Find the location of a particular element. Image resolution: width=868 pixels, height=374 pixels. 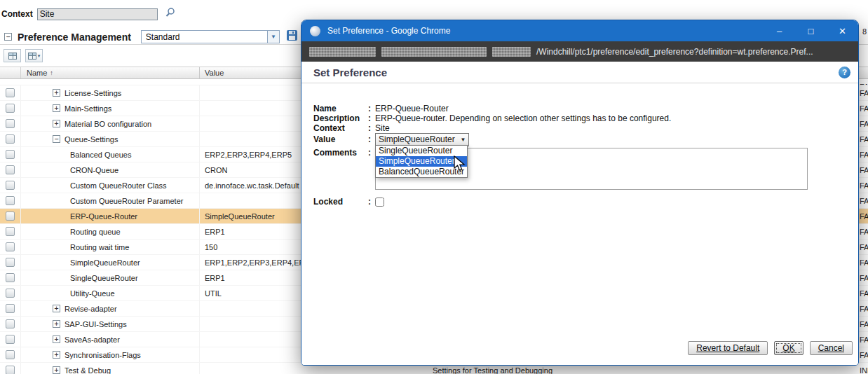

dialog-header: Set Preference ? is located at coordinates (580, 73).